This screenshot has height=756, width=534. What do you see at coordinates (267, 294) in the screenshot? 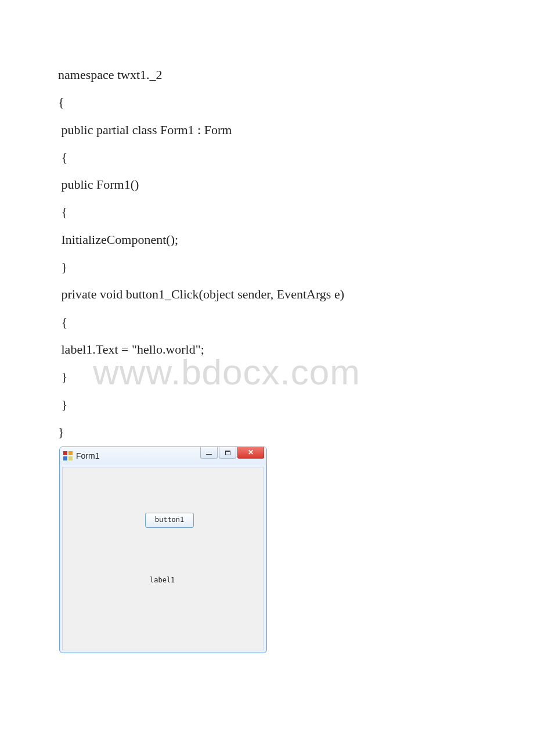
I see `code-line: private void button1_Click(object sender…` at bounding box center [267, 294].